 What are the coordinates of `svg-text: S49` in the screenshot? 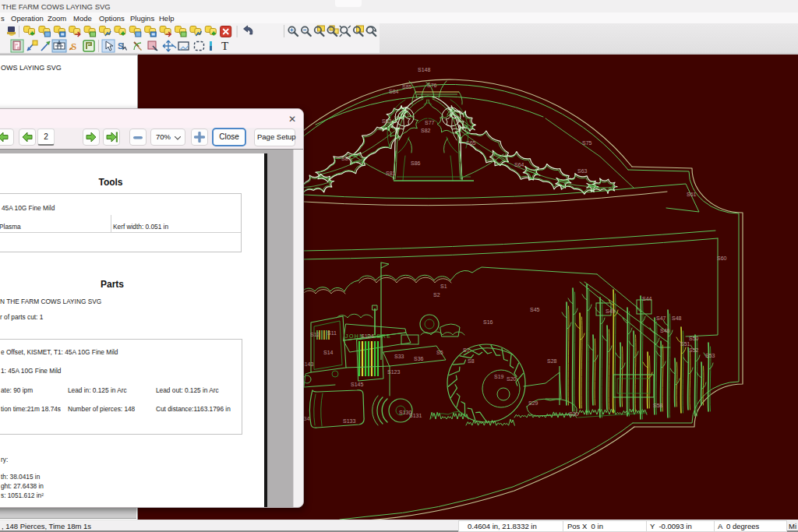 It's located at (611, 312).